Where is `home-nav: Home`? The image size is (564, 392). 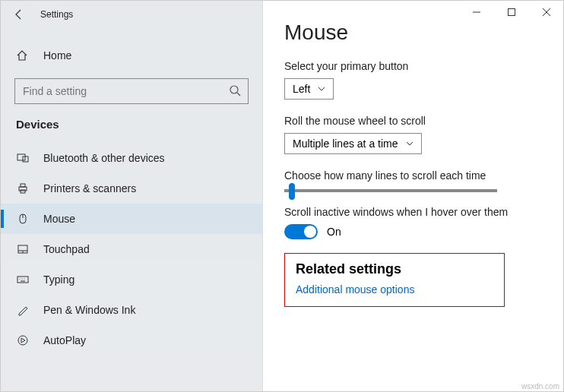
home-nav: Home is located at coordinates (131, 55).